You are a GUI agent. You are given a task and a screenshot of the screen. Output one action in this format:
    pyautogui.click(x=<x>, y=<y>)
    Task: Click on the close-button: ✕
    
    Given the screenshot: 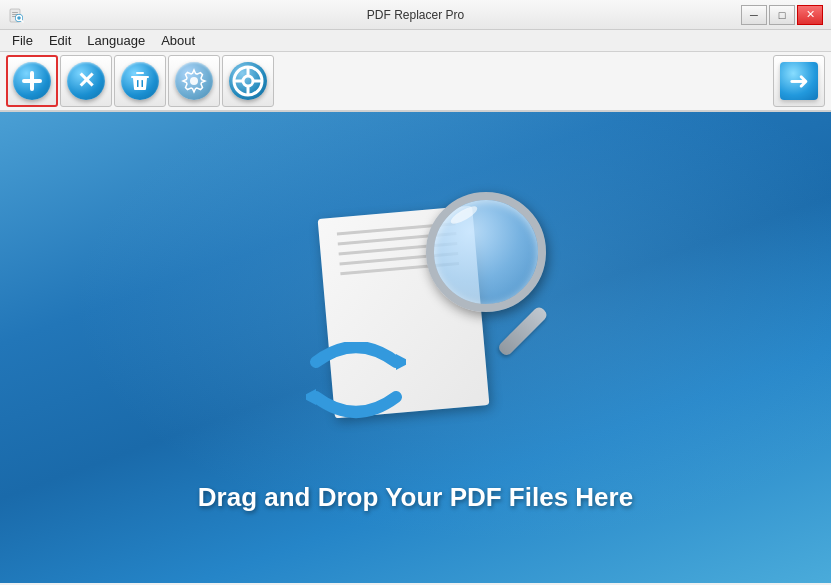 What is the action you would take?
    pyautogui.click(x=810, y=15)
    